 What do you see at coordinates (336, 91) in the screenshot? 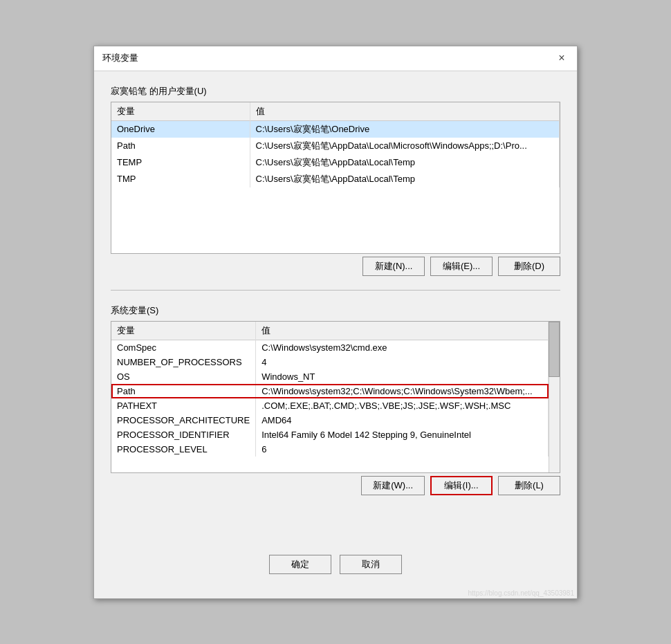
I see `user-section-label: 寂寞铅笔 的用户变量(U)` at bounding box center [336, 91].